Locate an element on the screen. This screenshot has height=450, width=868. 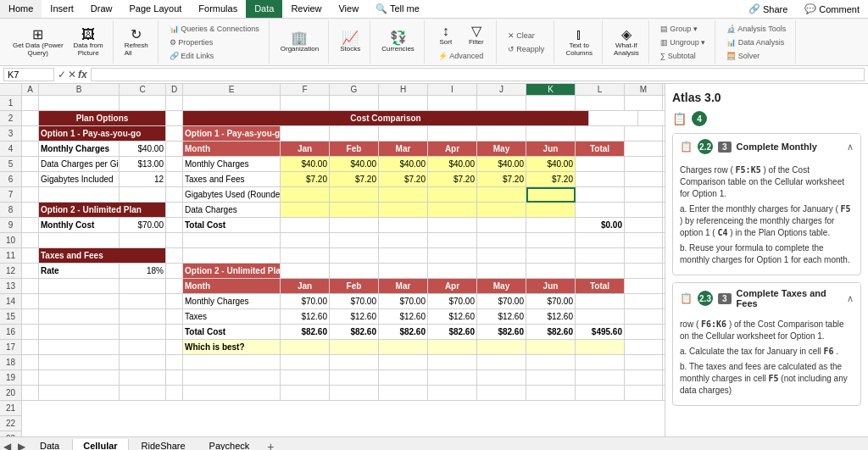
cell-a14 is located at coordinates (31, 302).